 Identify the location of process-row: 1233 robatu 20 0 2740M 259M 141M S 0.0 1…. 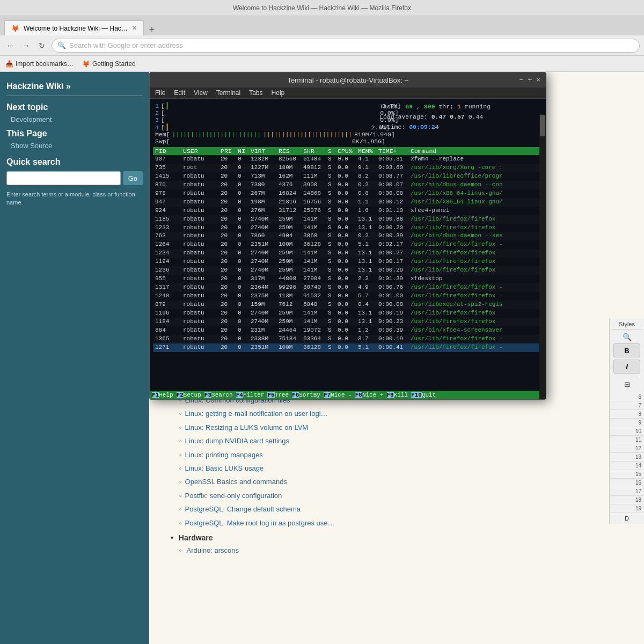
(348, 228).